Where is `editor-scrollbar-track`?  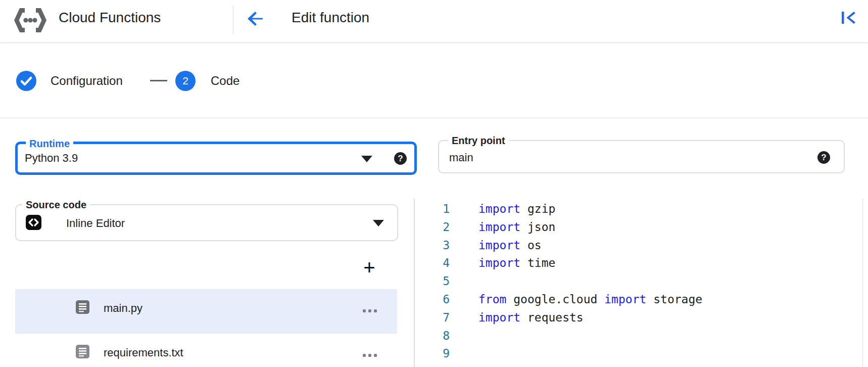
editor-scrollbar-track is located at coordinates (863, 283).